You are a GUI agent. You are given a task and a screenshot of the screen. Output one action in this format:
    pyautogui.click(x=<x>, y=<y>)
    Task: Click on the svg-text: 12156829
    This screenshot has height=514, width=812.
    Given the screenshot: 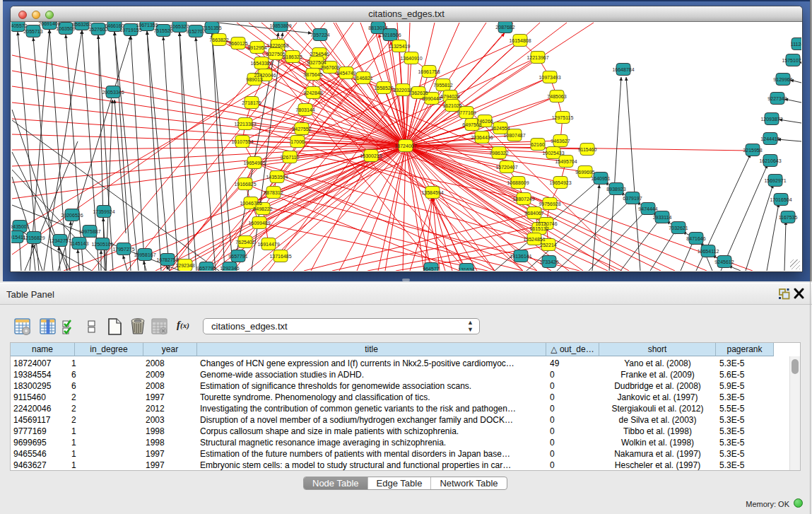 What is the action you would take?
    pyautogui.click(x=34, y=238)
    